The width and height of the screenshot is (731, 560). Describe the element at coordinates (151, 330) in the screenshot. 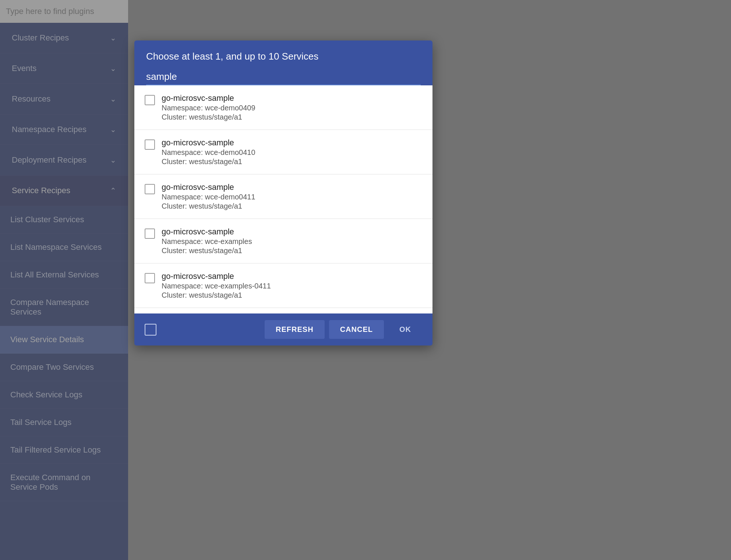

I see `select-all-checkbox` at that location.